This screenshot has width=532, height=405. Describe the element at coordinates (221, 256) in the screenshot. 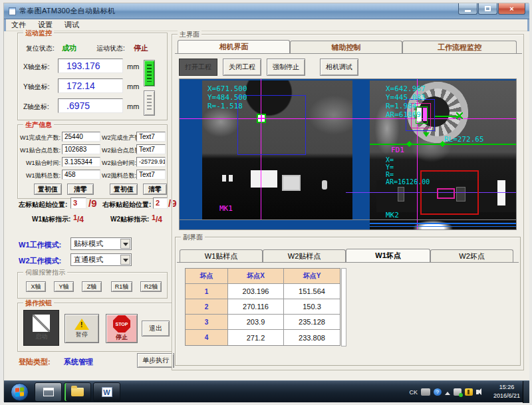

I see `tab-w1-sample: W1贴样点` at that location.